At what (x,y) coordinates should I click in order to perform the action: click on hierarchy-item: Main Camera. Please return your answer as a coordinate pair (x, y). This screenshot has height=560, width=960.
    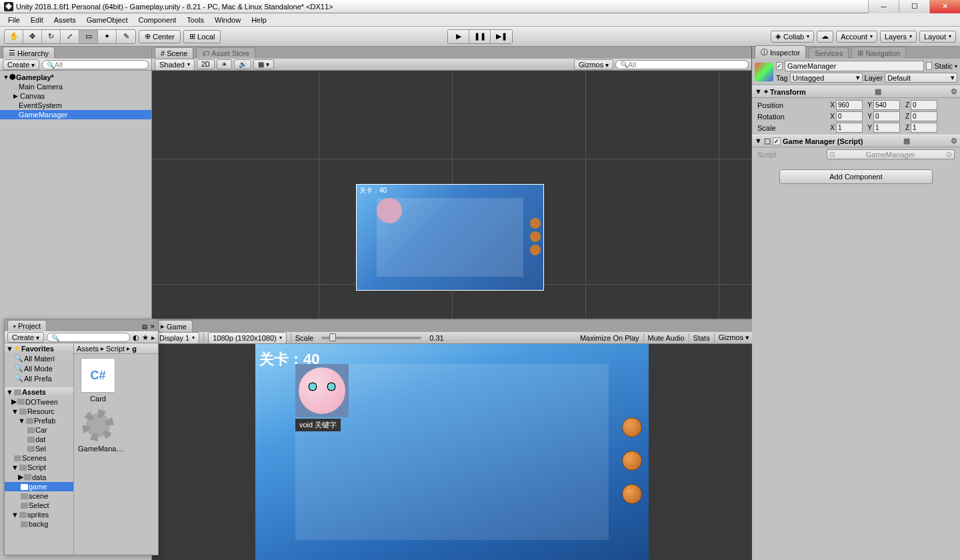
    Looking at the image, I should click on (76, 87).